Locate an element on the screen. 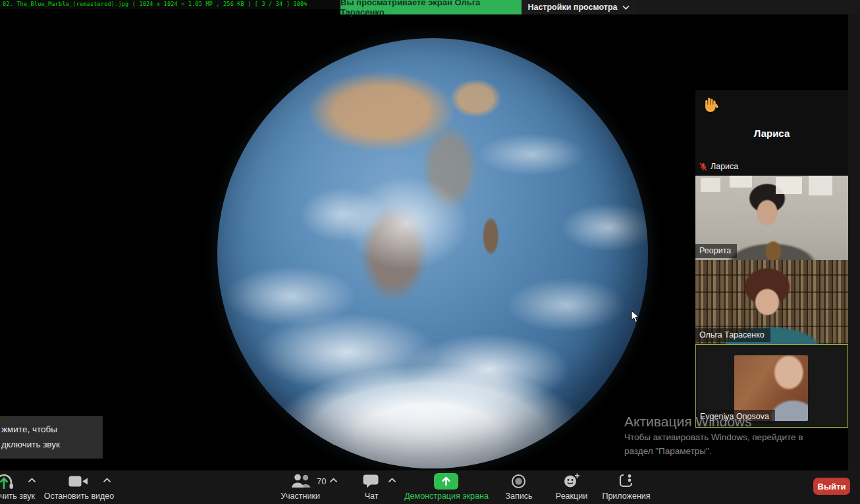 Image resolution: width=860 pixels, height=504 pixels. share-screen-label: Демонстрация экрана is located at coordinates (446, 496).